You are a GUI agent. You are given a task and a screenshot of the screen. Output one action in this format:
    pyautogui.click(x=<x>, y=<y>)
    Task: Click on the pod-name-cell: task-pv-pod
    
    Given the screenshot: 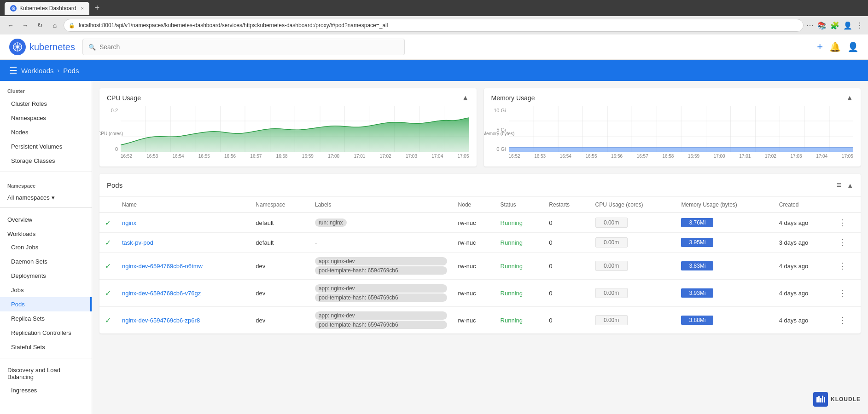 What is the action you would take?
    pyautogui.click(x=183, y=243)
    